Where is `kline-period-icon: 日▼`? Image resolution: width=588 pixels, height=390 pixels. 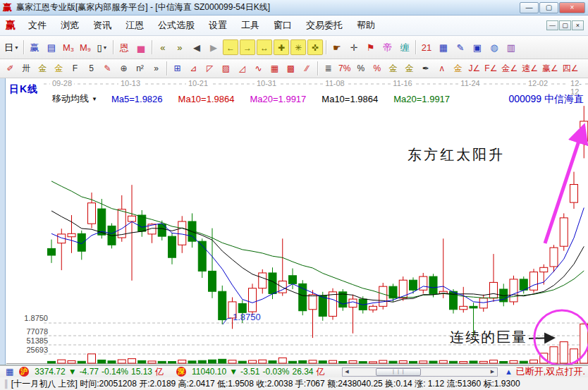
kline-period-icon: 日▼ is located at coordinates (11, 47).